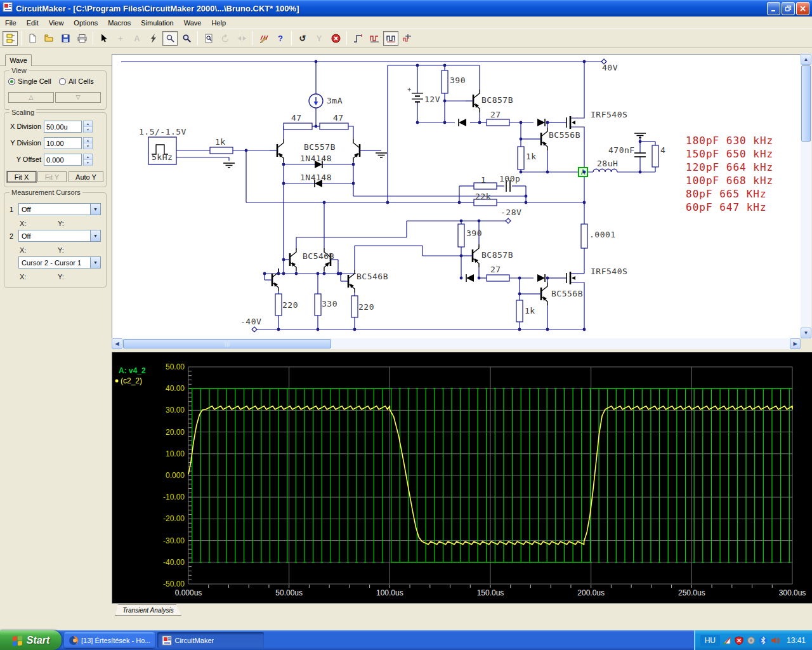  Describe the element at coordinates (11, 23) in the screenshot. I see `menu-item-file: File` at that location.